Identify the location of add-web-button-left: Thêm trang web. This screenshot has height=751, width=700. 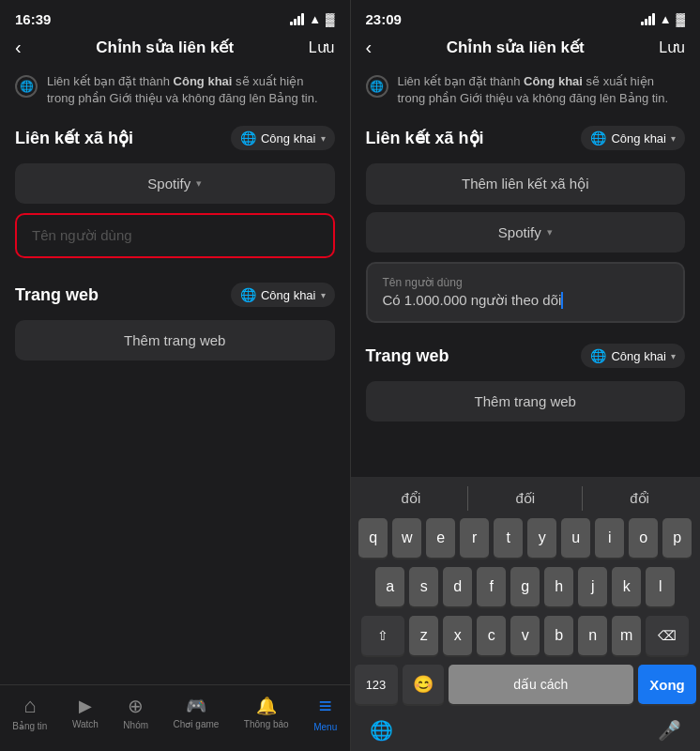
(175, 340).